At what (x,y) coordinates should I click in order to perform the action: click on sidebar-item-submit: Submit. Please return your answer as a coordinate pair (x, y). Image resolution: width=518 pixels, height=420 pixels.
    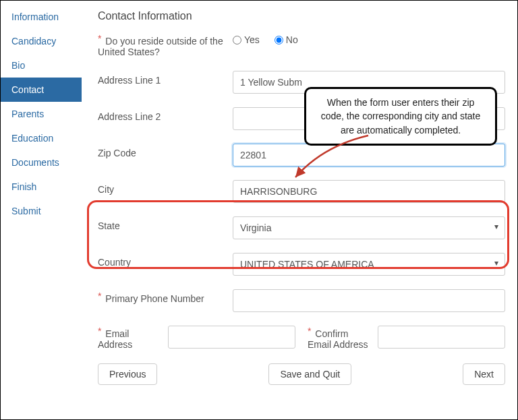
    Looking at the image, I should click on (41, 211).